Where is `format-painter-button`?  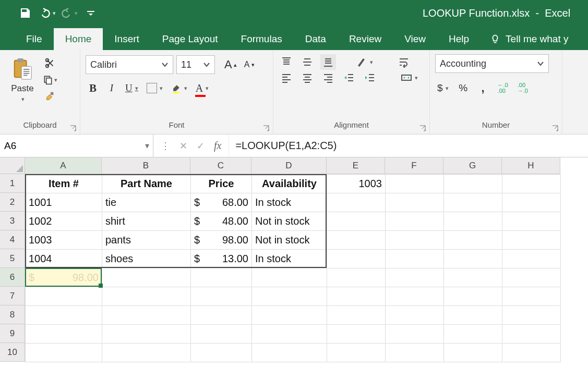
format-painter-button is located at coordinates (50, 96).